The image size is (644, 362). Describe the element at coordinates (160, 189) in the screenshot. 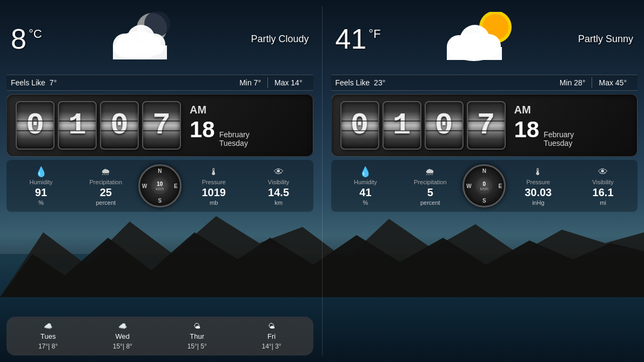

I see `left-wind-unit: km/h` at that location.